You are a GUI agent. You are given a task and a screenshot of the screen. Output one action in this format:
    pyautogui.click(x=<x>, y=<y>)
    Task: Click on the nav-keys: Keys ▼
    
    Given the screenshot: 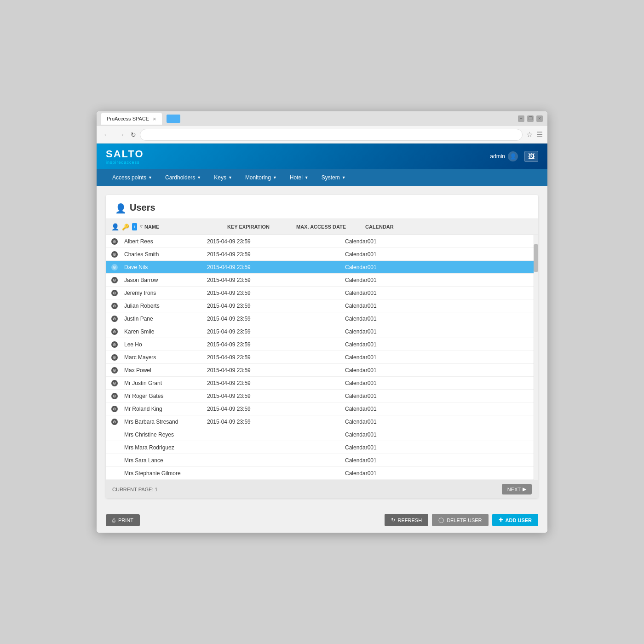 What is the action you would take?
    pyautogui.click(x=223, y=178)
    